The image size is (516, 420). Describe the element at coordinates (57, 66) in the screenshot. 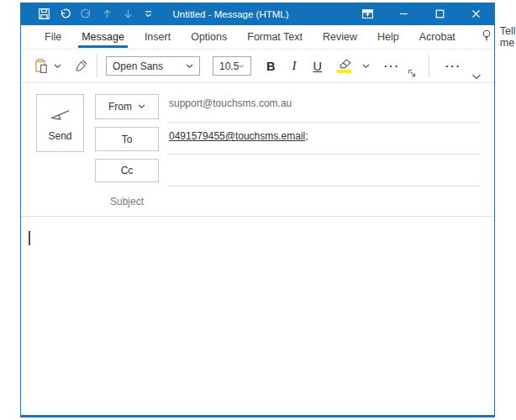

I see `paste-dropdown-button` at that location.